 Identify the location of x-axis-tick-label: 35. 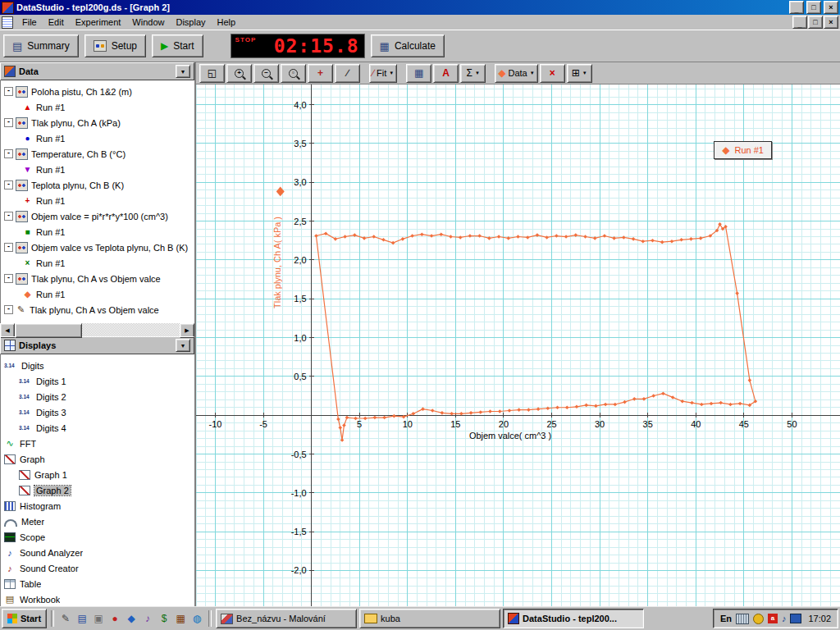
(648, 424).